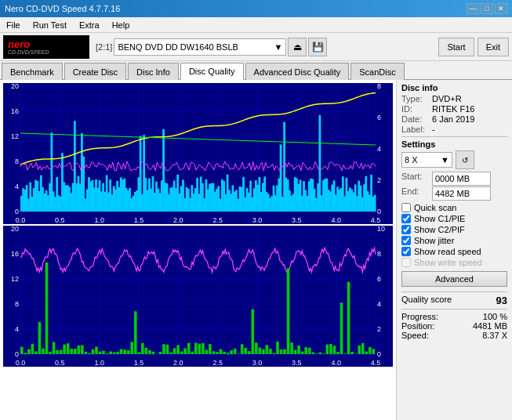 The width and height of the screenshot is (512, 420). I want to click on quality-score-value: 93, so click(502, 301).